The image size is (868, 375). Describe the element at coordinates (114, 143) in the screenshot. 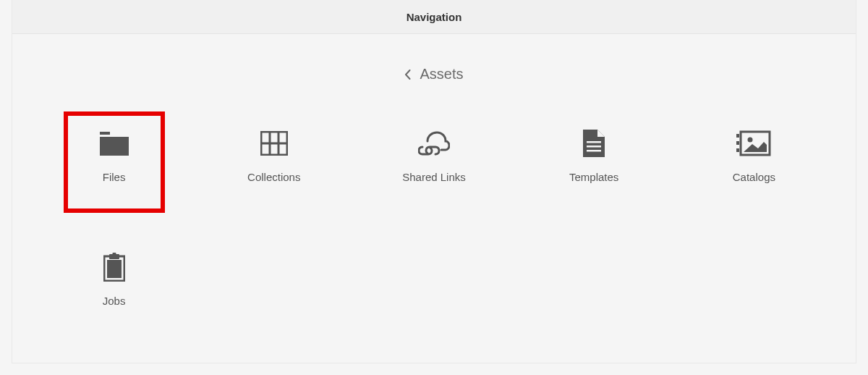

I see `folder-icon` at that location.